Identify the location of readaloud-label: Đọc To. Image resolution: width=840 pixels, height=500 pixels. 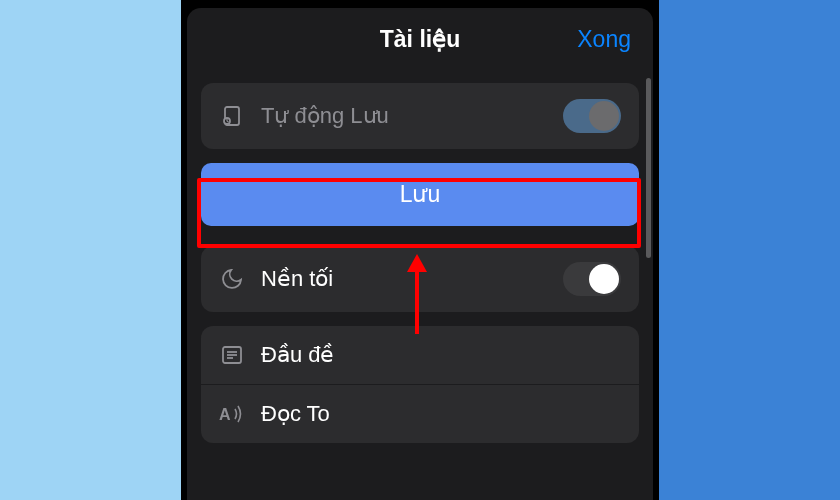
(441, 414).